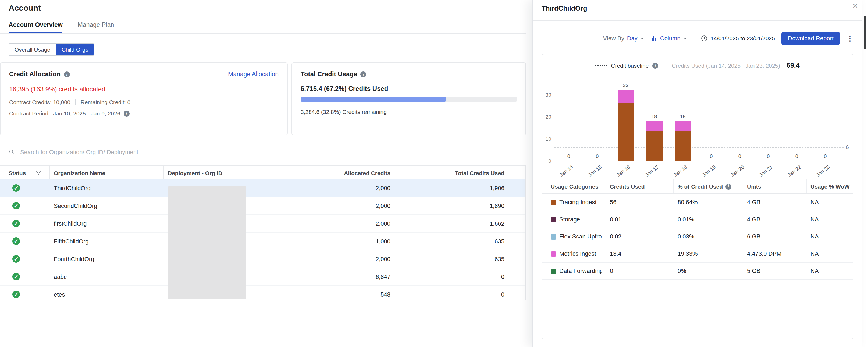 This screenshot has height=347, width=868. Describe the element at coordinates (71, 241) in the screenshot. I see `org-name: FifthChildOrg` at that location.